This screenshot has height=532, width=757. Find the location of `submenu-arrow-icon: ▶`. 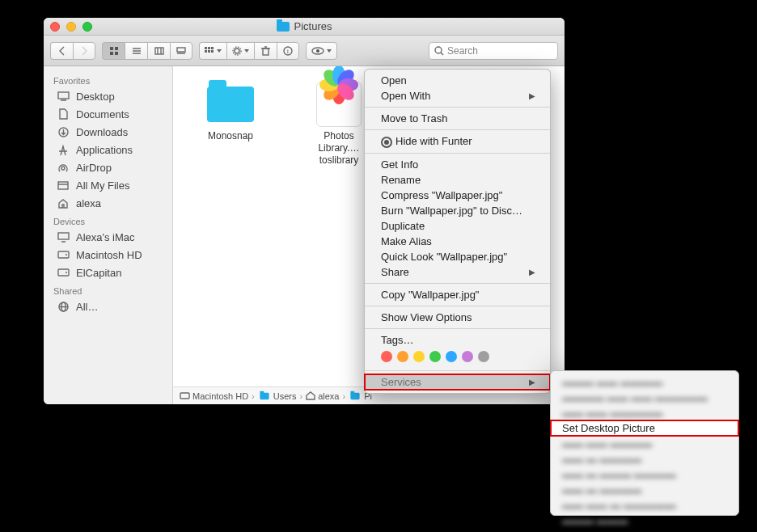

submenu-arrow-icon: ▶ is located at coordinates (532, 382).